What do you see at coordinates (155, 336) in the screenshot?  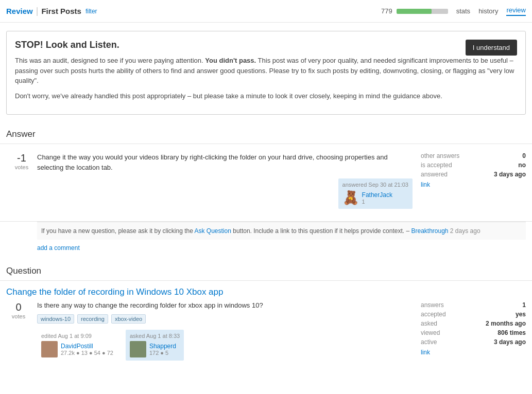 I see `asker-action: asked Aug 1 at 8:33` at bounding box center [155, 336].